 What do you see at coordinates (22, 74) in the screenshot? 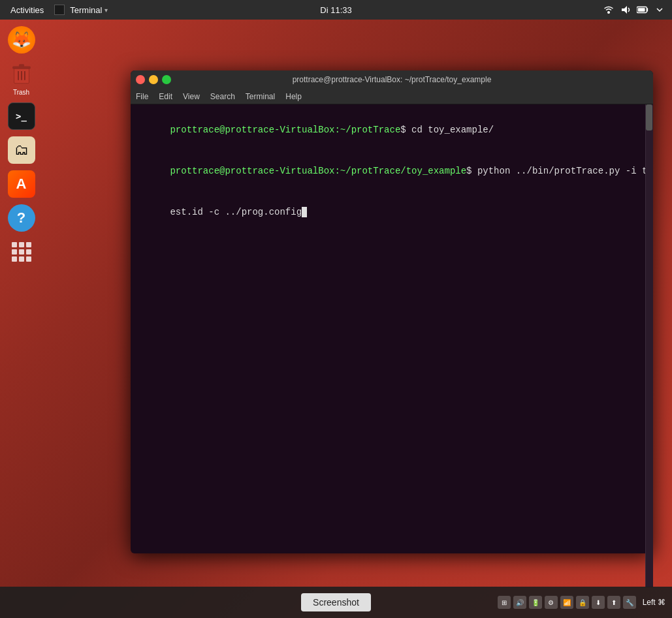
I see `trash-icon` at bounding box center [22, 74].